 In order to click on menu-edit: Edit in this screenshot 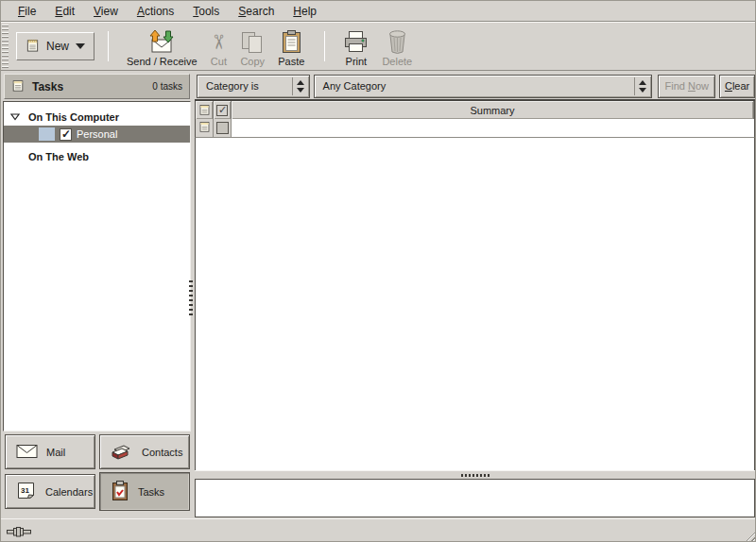, I will do `click(64, 11)`.